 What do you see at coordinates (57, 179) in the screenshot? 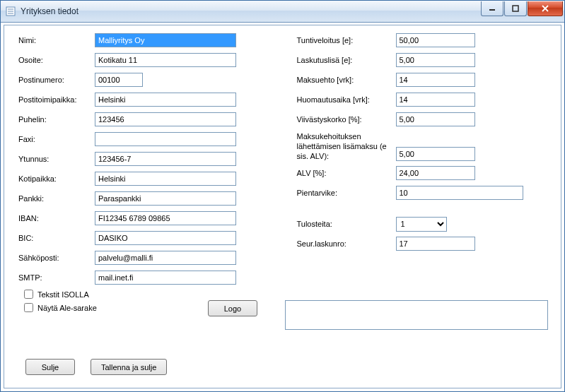
I see `kotipaikka-label: Kotipaikka:` at bounding box center [57, 179].